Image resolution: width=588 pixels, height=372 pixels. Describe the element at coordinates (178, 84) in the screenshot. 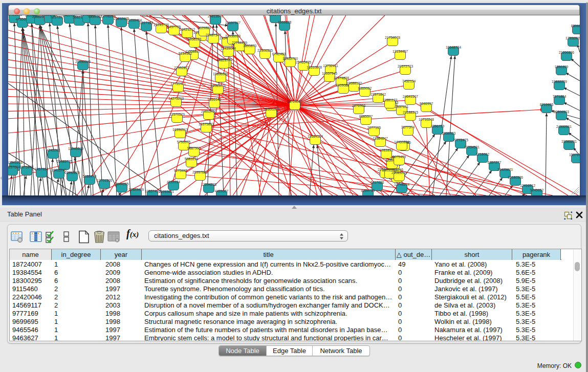

I see `svg-text: 17751421` at that location.